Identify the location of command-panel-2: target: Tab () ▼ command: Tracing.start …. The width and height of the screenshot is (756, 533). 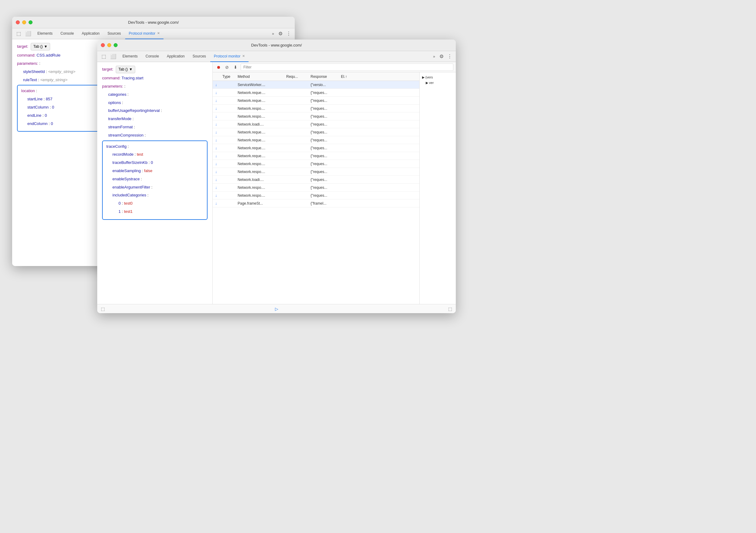
(155, 183).